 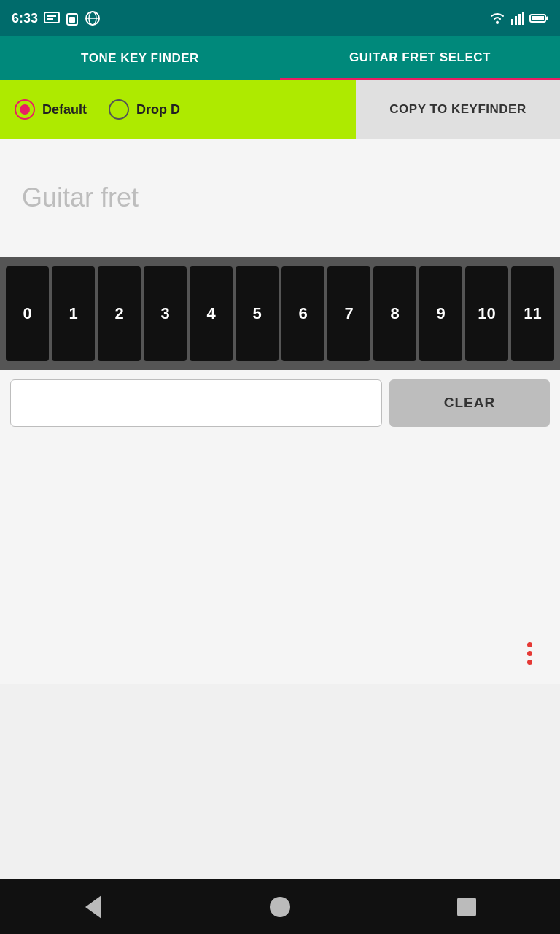 I want to click on radio-default: Default, so click(x=51, y=109).